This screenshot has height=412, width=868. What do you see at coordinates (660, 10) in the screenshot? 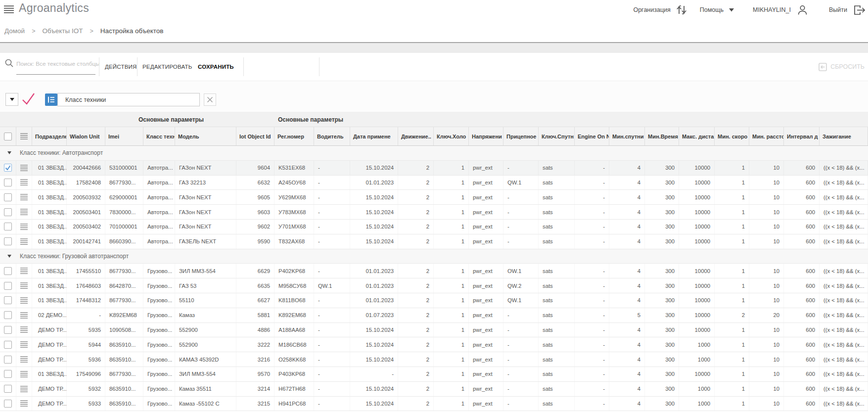
I see `organization-menu: Организация` at bounding box center [660, 10].